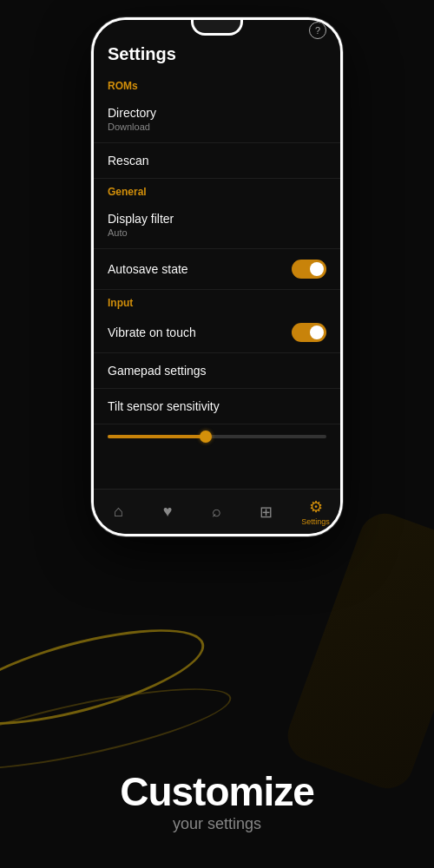  Describe the element at coordinates (309, 269) in the screenshot. I see `toggle-autosave` at that location.